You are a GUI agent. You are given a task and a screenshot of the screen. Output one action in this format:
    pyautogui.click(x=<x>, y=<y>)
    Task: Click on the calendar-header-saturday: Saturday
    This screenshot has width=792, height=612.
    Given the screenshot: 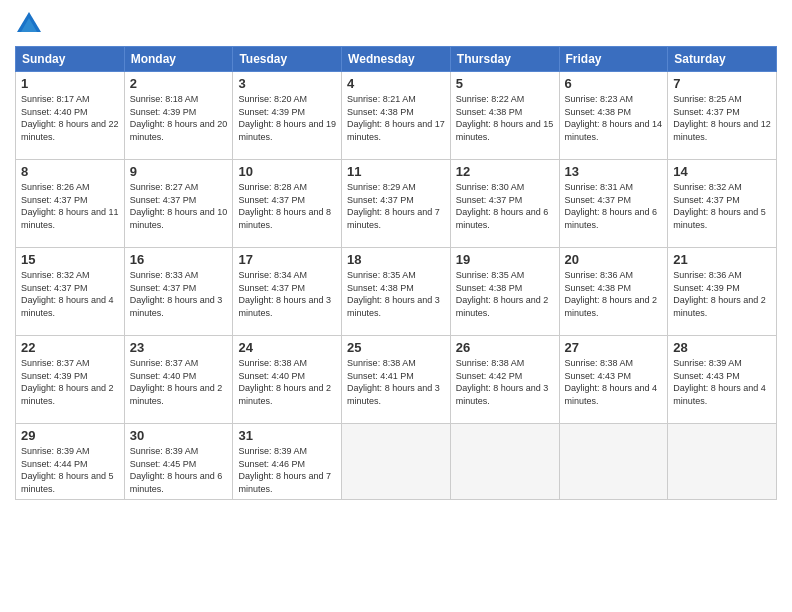 What is the action you would take?
    pyautogui.click(x=722, y=60)
    